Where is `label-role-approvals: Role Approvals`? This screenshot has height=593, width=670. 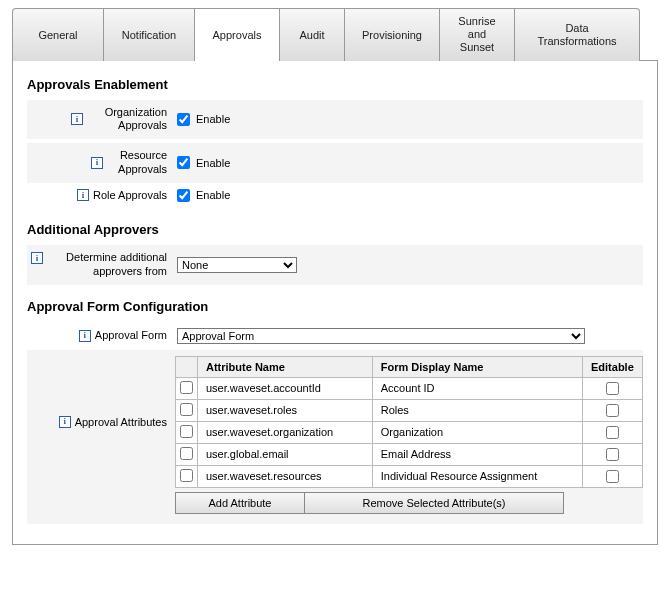
label-role-approvals: Role Approvals is located at coordinates (130, 196).